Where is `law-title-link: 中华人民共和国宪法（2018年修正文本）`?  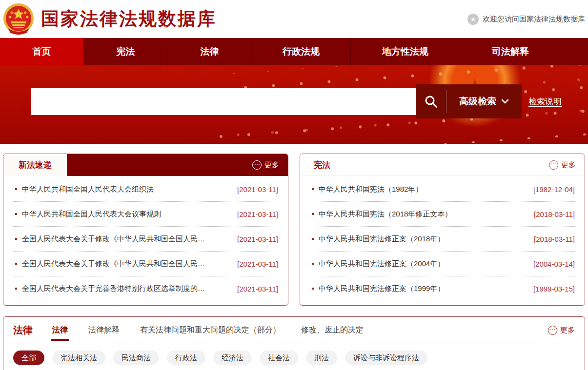 law-title-link: 中华人民共和国宪法（2018年修正文本） is located at coordinates (424, 214).